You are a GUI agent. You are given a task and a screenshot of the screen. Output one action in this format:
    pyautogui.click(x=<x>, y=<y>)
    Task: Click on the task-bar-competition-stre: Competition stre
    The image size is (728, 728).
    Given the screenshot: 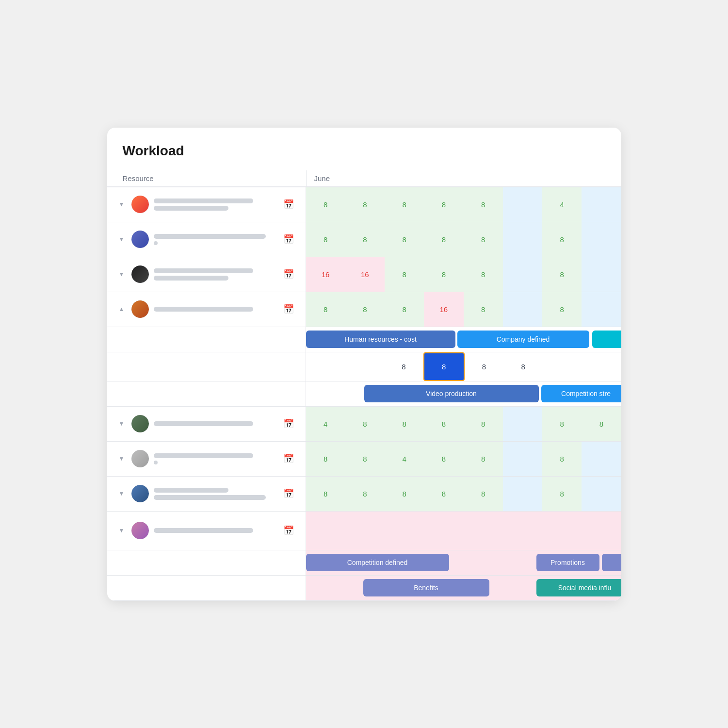 What is the action you would take?
    pyautogui.click(x=581, y=394)
    